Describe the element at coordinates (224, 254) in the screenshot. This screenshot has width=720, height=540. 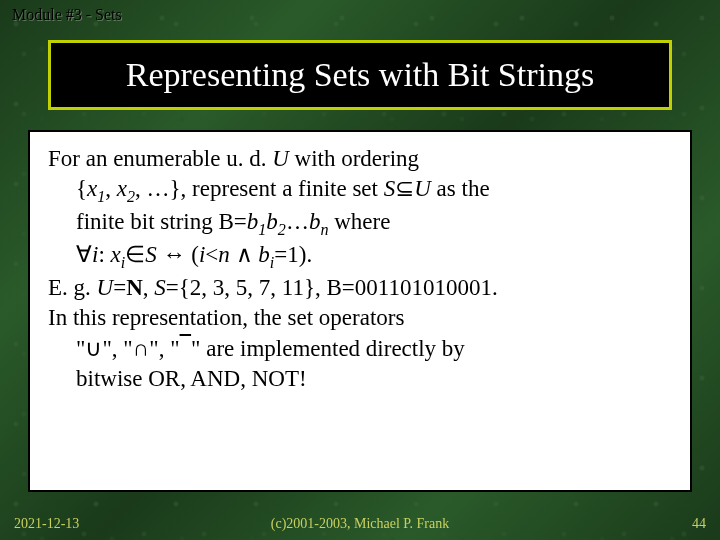
I see `t: n` at that location.